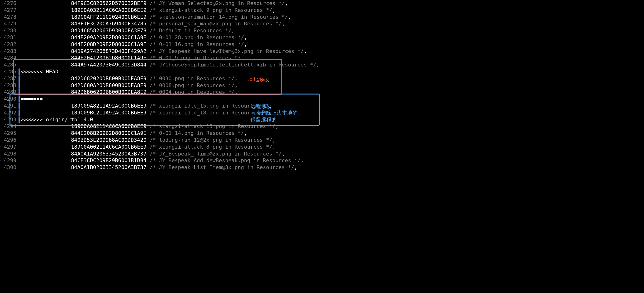 The height and width of the screenshot is (293, 644). Describe the element at coordinates (332, 38) in the screenshot. I see `resource-entry-line: 844E209A209B2D80000C1A9E /* 0-01_28.png …` at that location.